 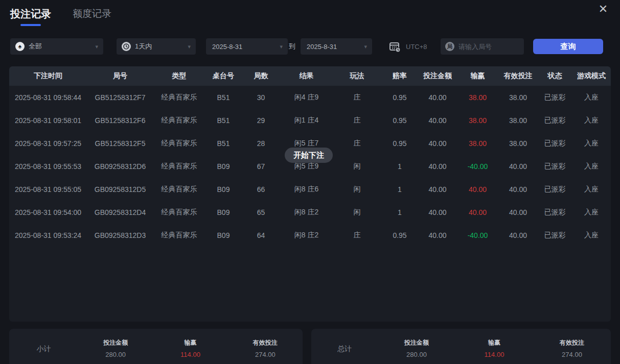 I want to click on col-header-10: 有效投注, so click(x=518, y=76).